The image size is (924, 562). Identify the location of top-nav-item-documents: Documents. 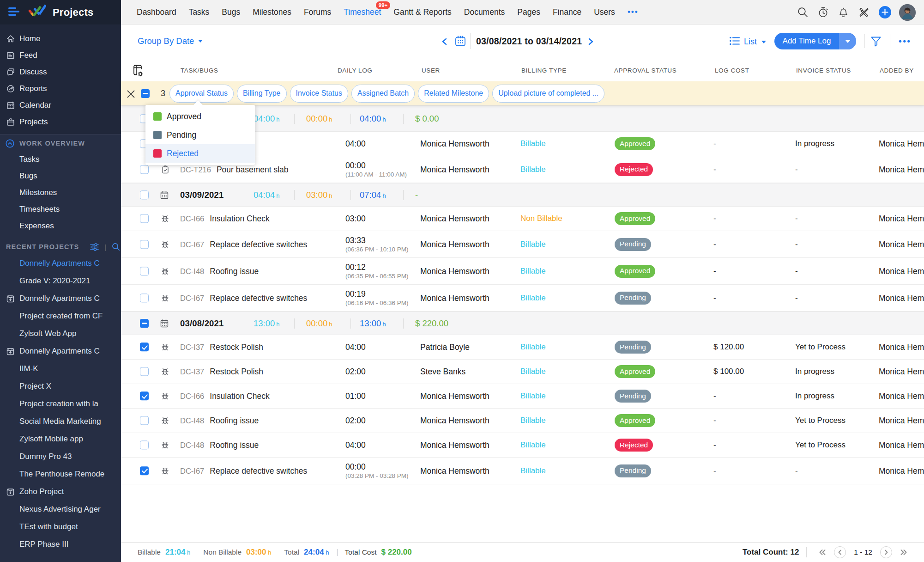
(485, 12).